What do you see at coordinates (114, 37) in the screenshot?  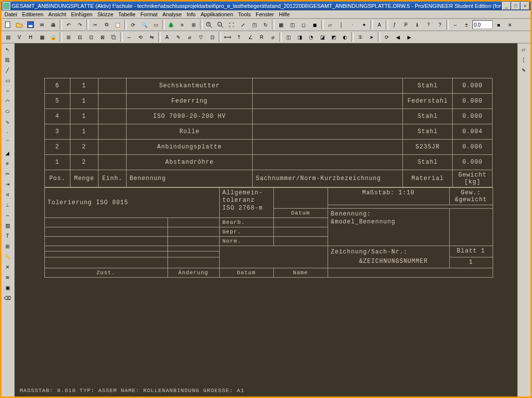 I see `tbl-merge-button: ⿻` at bounding box center [114, 37].